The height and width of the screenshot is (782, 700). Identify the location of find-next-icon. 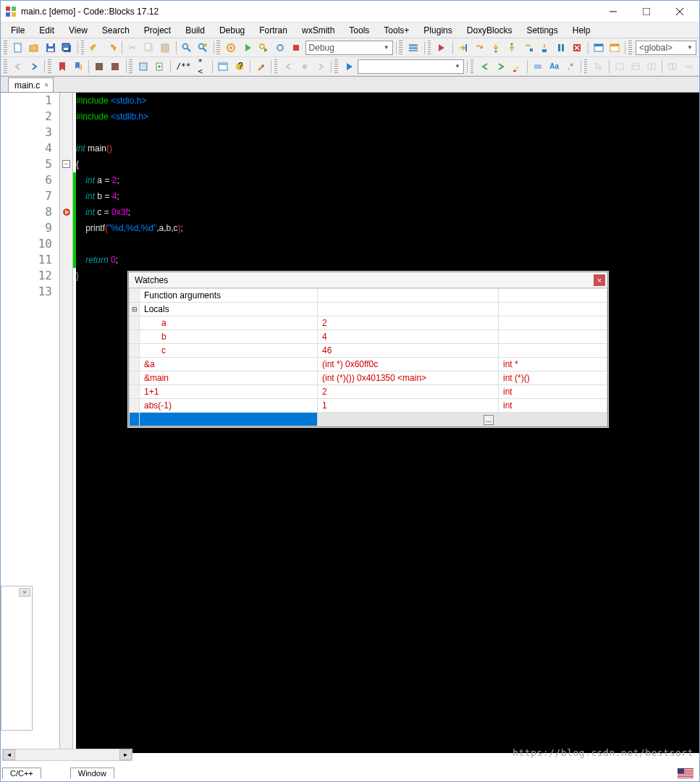
(501, 67).